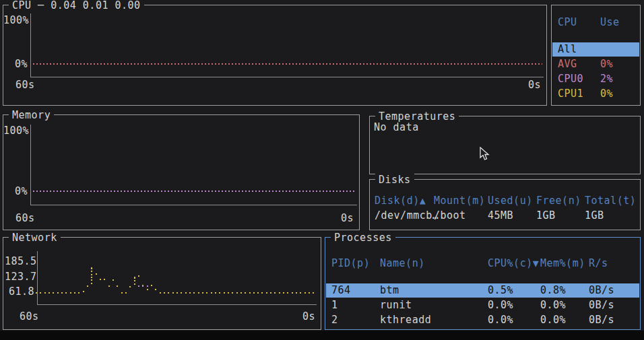 This screenshot has width=644, height=340. What do you see at coordinates (194, 191) in the screenshot?
I see `memory-usage-line` at bounding box center [194, 191].